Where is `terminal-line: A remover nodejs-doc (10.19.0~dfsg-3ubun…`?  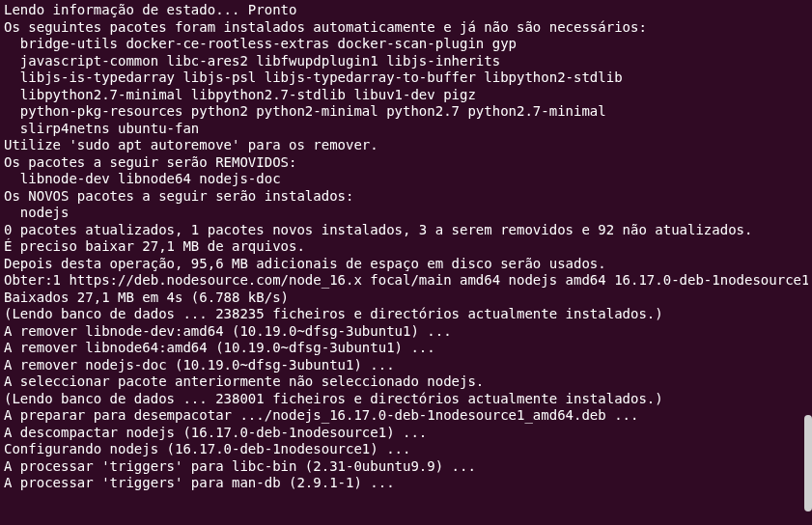
terminal-line: A remover nodejs-doc (10.19.0~dfsg-3ubun… is located at coordinates (406, 366).